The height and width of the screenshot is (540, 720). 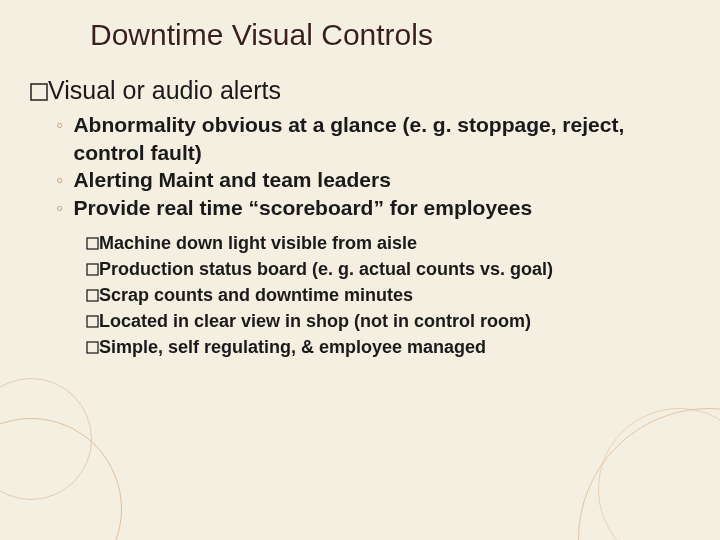 What do you see at coordinates (388, 243) in the screenshot?
I see `level3-item: Machine down light visible from aisle` at bounding box center [388, 243].